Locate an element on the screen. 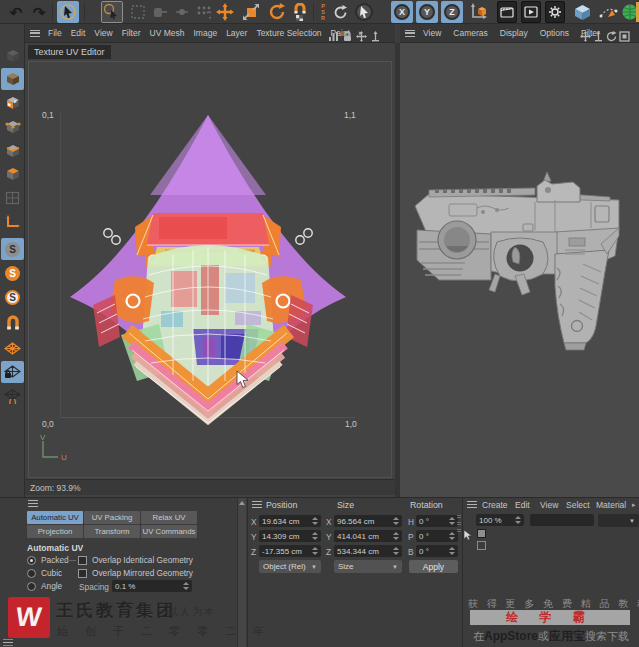  spacing-stepper is located at coordinates (186, 586).